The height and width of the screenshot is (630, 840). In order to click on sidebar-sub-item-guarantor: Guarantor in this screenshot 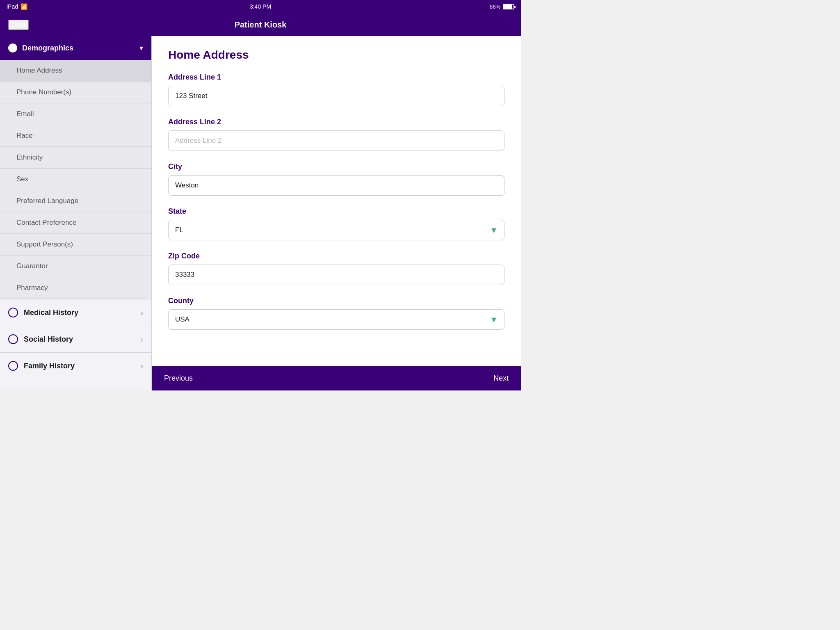, I will do `click(75, 267)`.